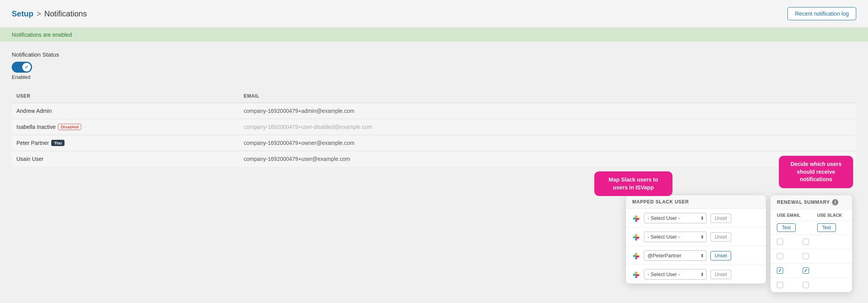 The image size is (868, 303). What do you see at coordinates (811, 271) in the screenshot?
I see `renewal-row-3: → ✓ ✓` at bounding box center [811, 271].